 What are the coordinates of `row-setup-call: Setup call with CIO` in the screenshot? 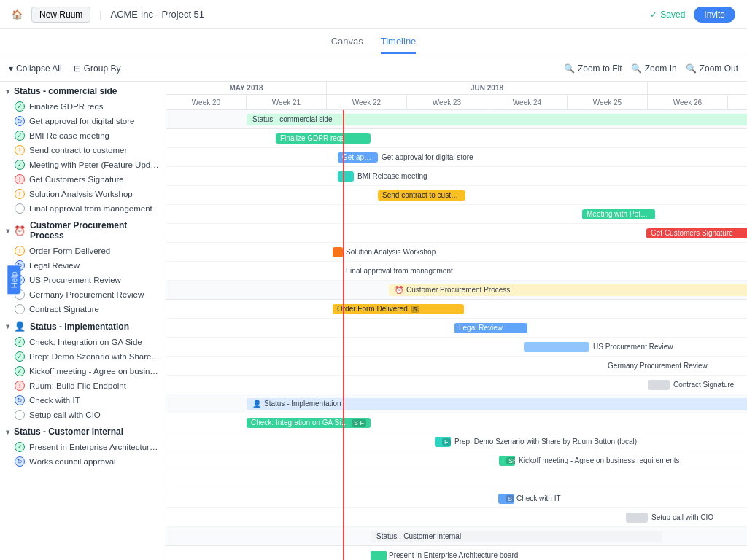 It's located at (457, 518).